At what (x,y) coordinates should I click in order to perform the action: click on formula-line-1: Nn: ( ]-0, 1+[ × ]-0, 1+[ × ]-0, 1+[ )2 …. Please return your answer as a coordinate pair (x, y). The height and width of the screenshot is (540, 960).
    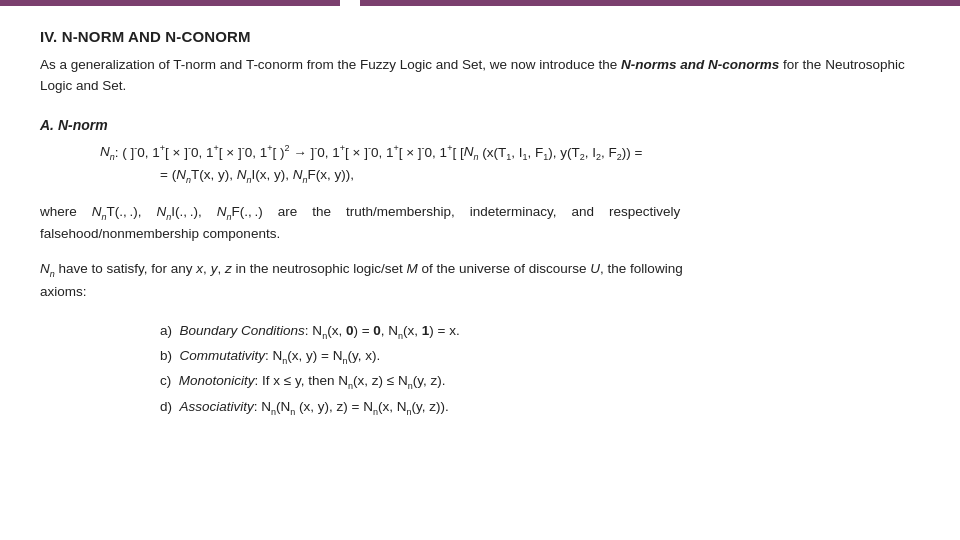
    Looking at the image, I should click on (510, 153).